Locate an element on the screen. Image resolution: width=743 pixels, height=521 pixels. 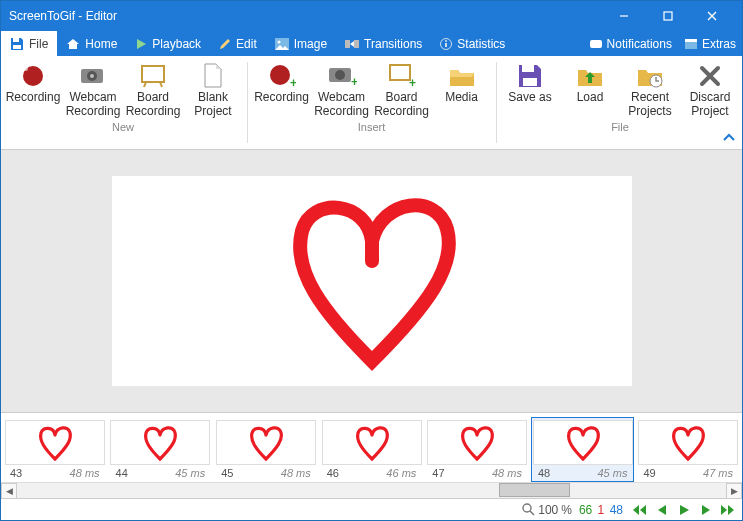
tab-image: Image is located at coordinates (301, 44).